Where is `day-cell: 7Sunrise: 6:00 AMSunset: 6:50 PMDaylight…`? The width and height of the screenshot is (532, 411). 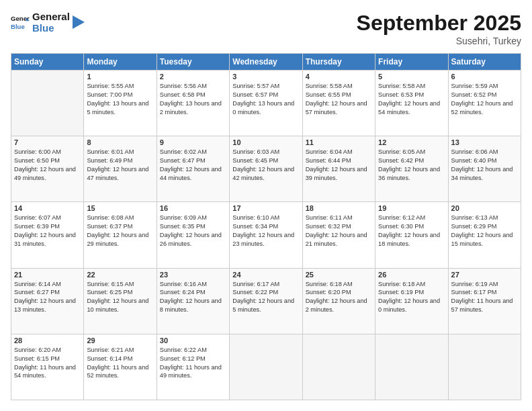
day-cell: 7Sunrise: 6:00 AMSunset: 6:50 PMDaylight… is located at coordinates (48, 169).